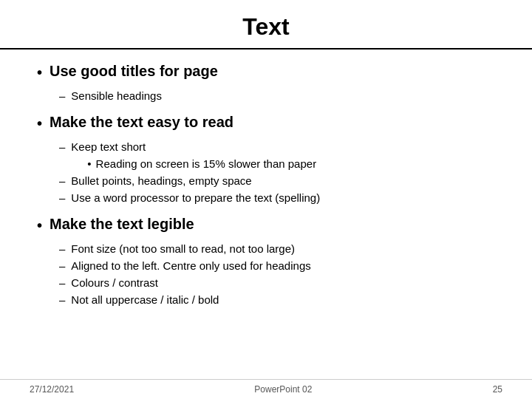 This screenshot has width=532, height=399. I want to click on slide-footer: 27/12/2021 PowerPoint 02 25, so click(266, 389).